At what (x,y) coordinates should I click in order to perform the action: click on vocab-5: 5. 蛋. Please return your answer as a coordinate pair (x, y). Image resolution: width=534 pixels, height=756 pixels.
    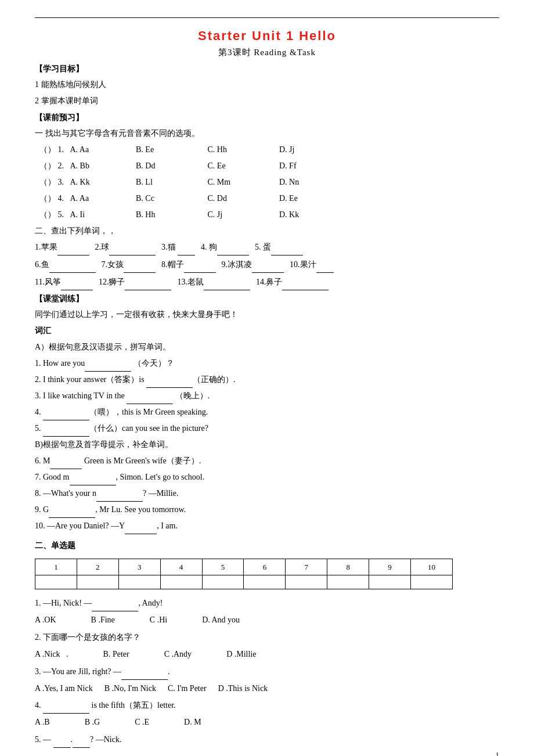
    Looking at the image, I should click on (279, 247).